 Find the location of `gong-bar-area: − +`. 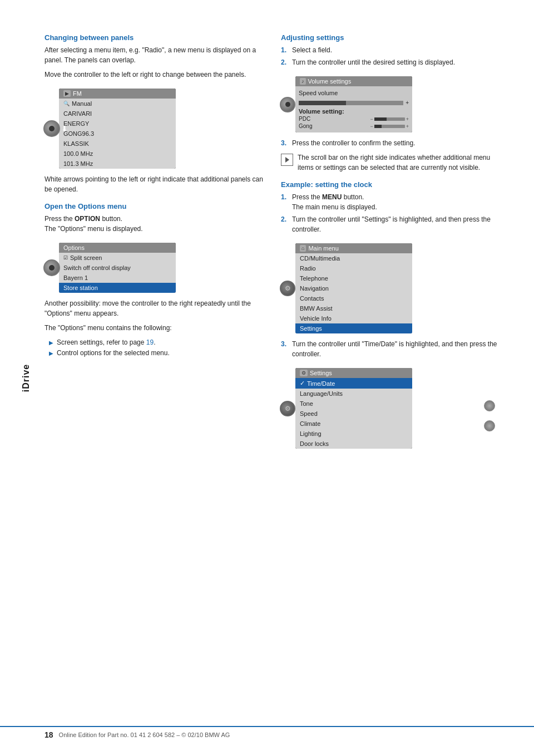

gong-bar-area: − + is located at coordinates (389, 126).